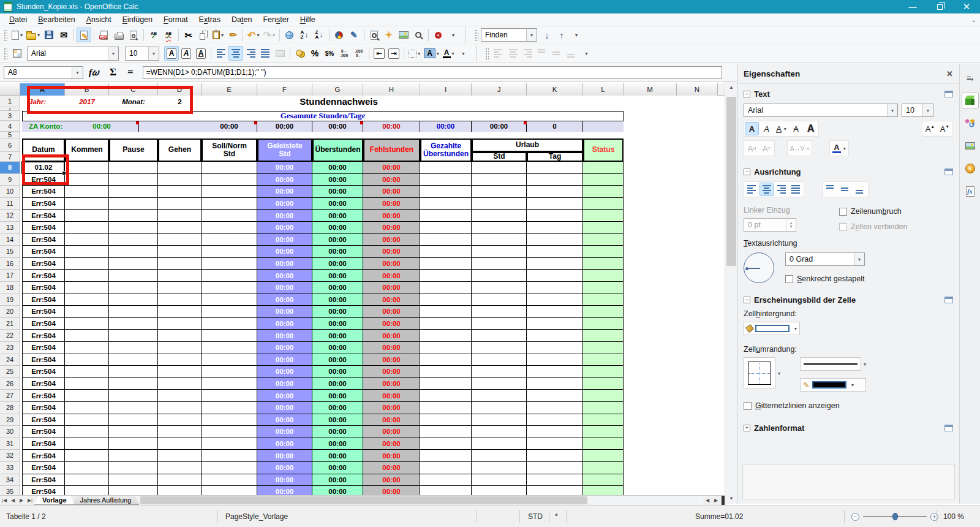 Image resolution: width=980 pixels, height=527 pixels. I want to click on cell-E18, so click(229, 288).